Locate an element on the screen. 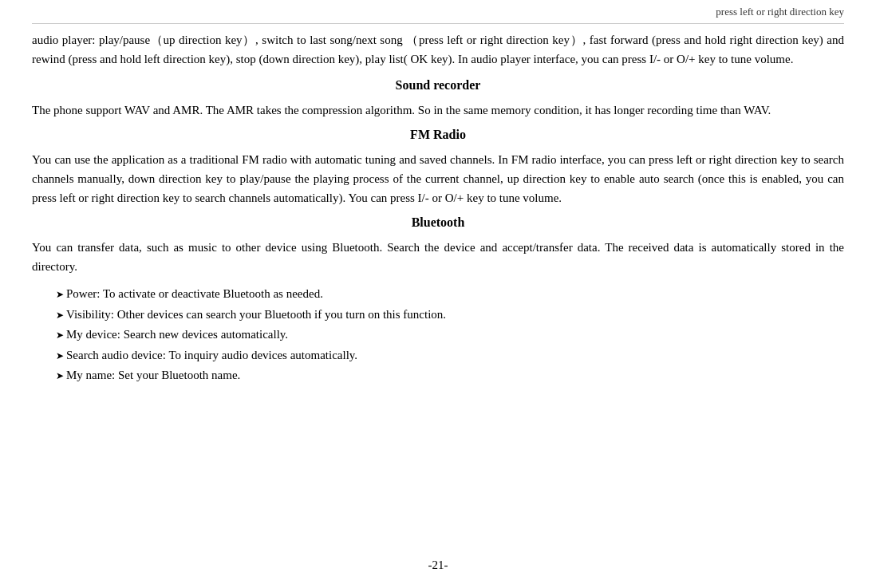 The image size is (876, 588). top-bar-text: press left or right direction key is located at coordinates (780, 12).